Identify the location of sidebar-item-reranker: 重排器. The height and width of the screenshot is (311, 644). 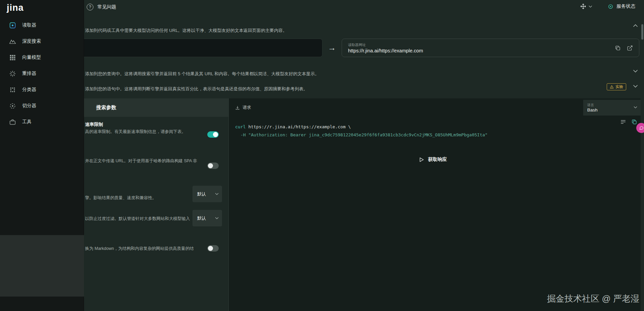
(42, 74).